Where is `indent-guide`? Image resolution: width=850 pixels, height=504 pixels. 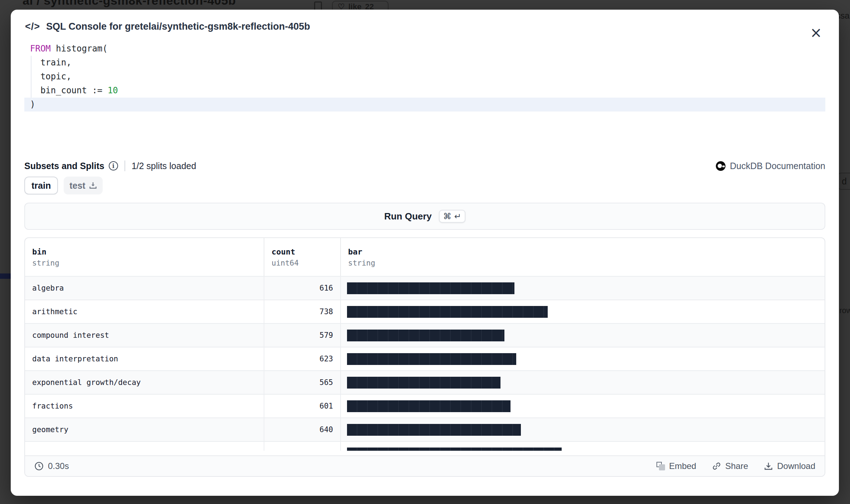
indent-guide is located at coordinates (31, 76).